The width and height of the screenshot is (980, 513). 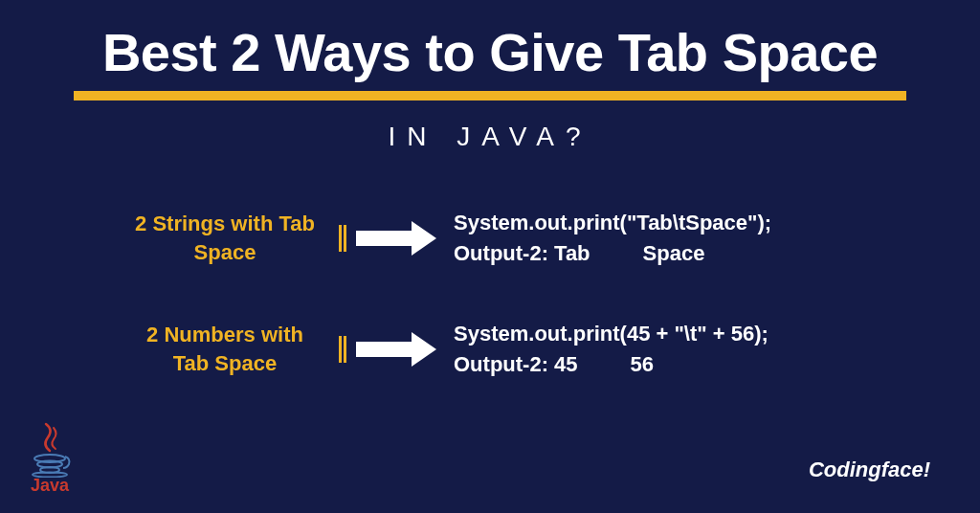 What do you see at coordinates (869, 470) in the screenshot?
I see `brand-text: Codingface!` at bounding box center [869, 470].